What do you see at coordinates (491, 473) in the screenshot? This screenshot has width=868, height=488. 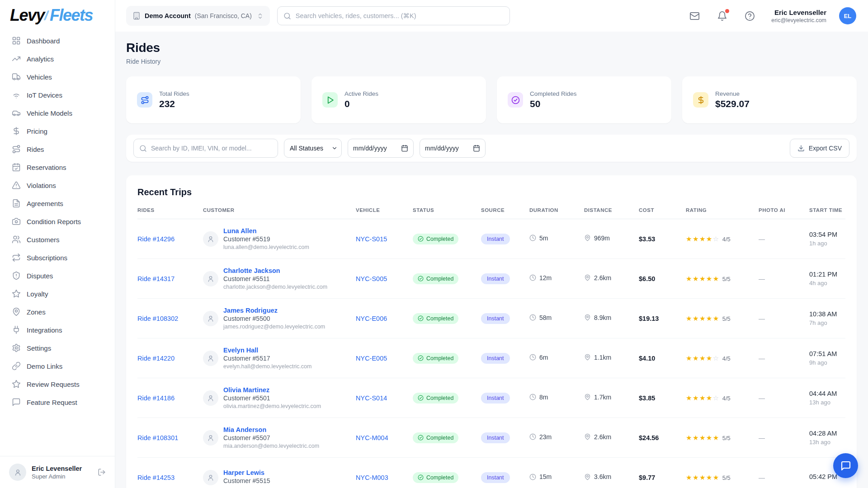 I see `table-row: Ride #14253 Harper Lewis Customer #5515 …` at bounding box center [491, 473].